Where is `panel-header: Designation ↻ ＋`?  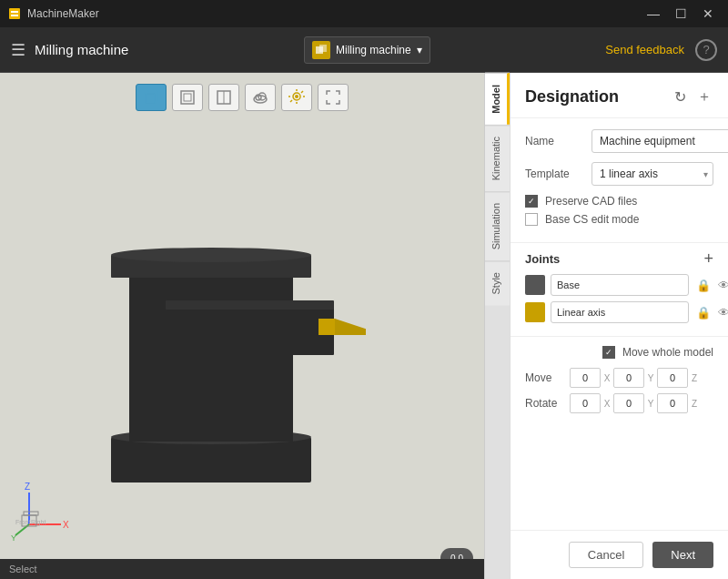 panel-header: Designation ↻ ＋ is located at coordinates (619, 96).